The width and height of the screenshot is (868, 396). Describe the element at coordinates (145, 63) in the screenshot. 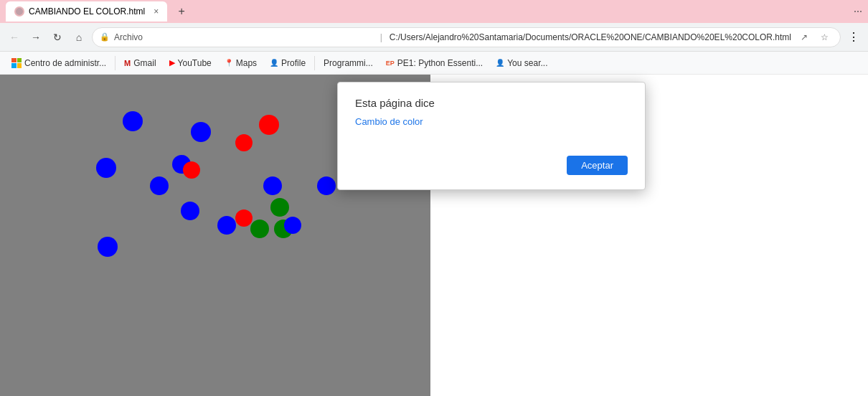

I see `bookmark-gmail-label: Gmail` at that location.